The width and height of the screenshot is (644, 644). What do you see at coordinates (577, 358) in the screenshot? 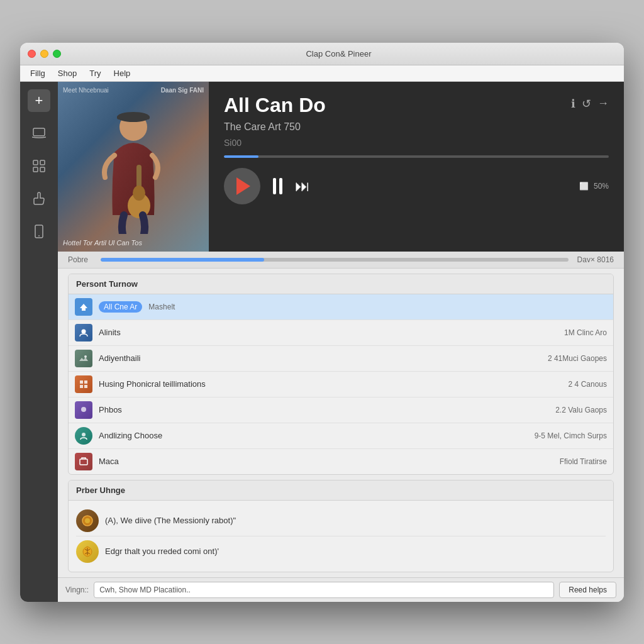
I see `row-meta: 2 41Muci Gaopes` at bounding box center [577, 358].